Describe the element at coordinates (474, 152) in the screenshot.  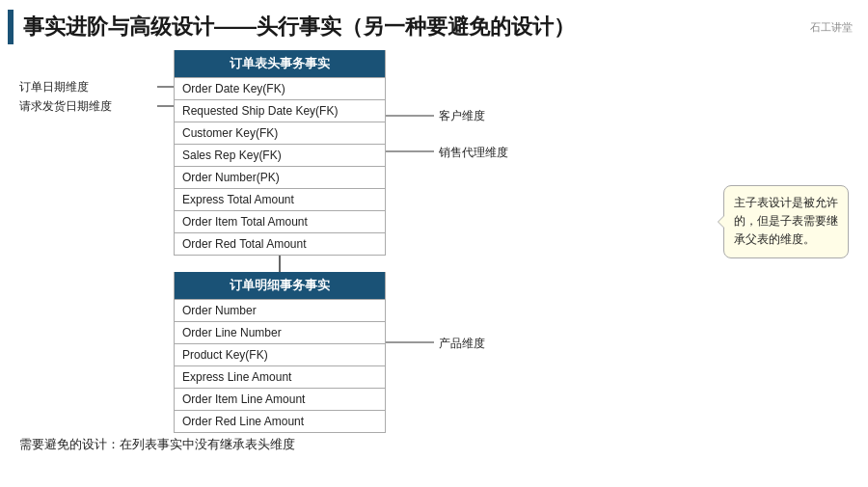
I see `sales-rep-dim-label: 销售代理维度` at that location.